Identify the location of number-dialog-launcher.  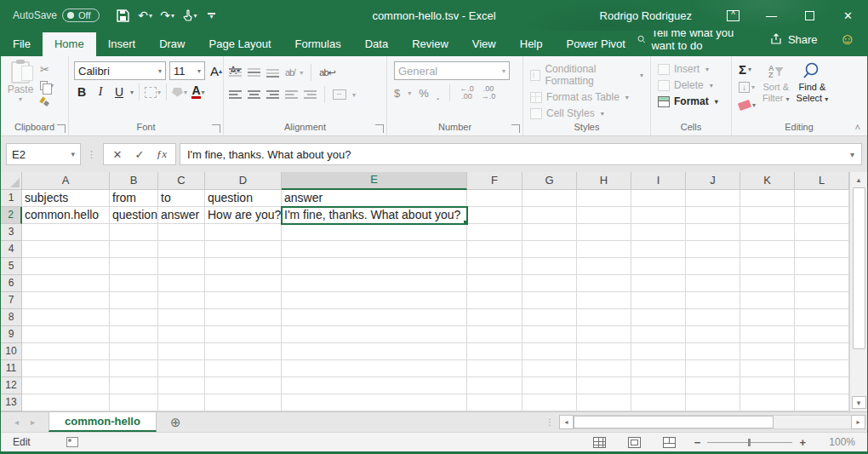
(516, 129).